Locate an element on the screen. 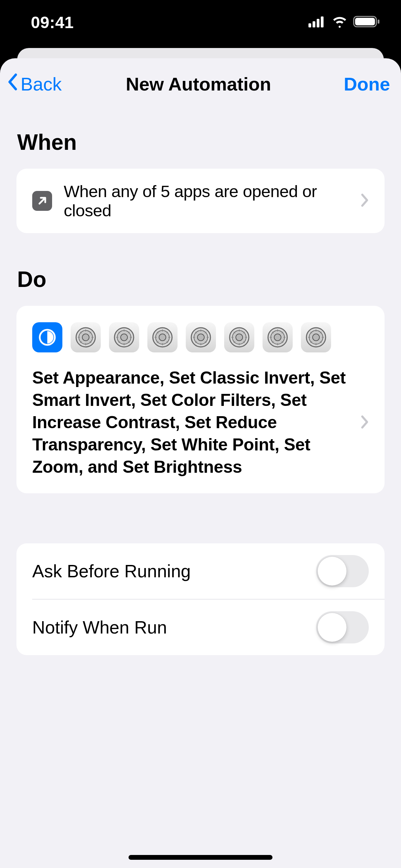 The image size is (401, 868). when-card: When any of 5 apps are opened or closed is located at coordinates (200, 201).